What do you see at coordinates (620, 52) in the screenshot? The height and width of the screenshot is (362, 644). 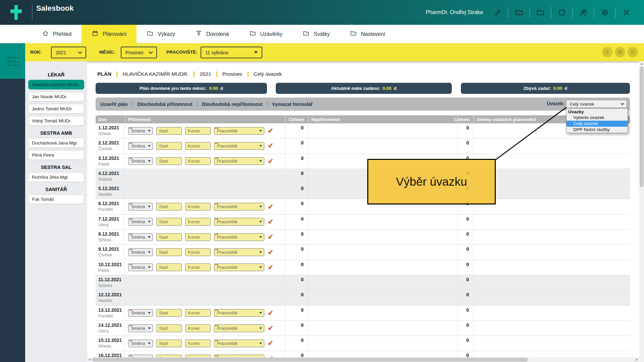 I see `print-button` at bounding box center [620, 52].